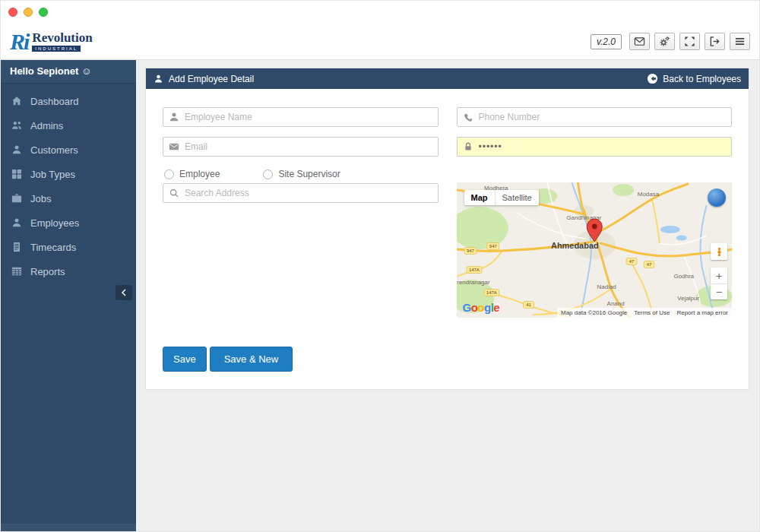 This screenshot has height=532, width=760. I want to click on sidebar-item-label: Timecards, so click(53, 248).